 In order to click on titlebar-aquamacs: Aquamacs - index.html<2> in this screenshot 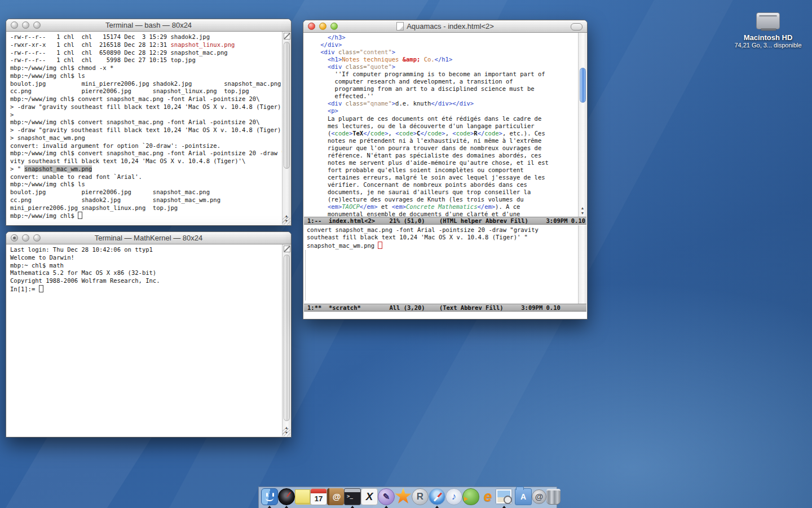, I will do `click(445, 27)`.